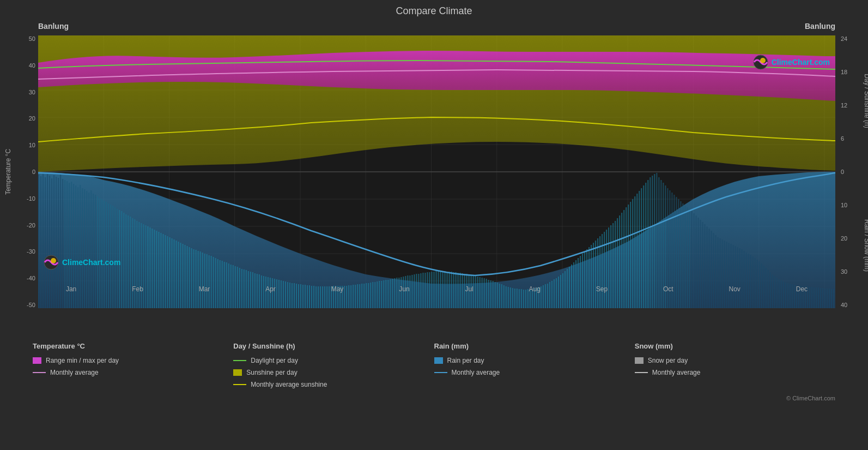  Describe the element at coordinates (133, 365) in the screenshot. I see `legend-section-temperature: Temperature °C Range min / max per day M…` at that location.